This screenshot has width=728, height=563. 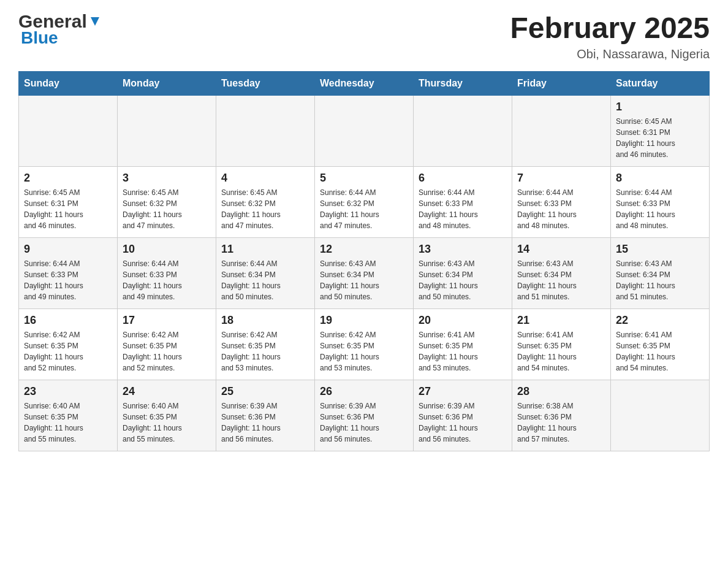 What do you see at coordinates (266, 83) in the screenshot?
I see `header-tuesday: Tuesday` at bounding box center [266, 83].